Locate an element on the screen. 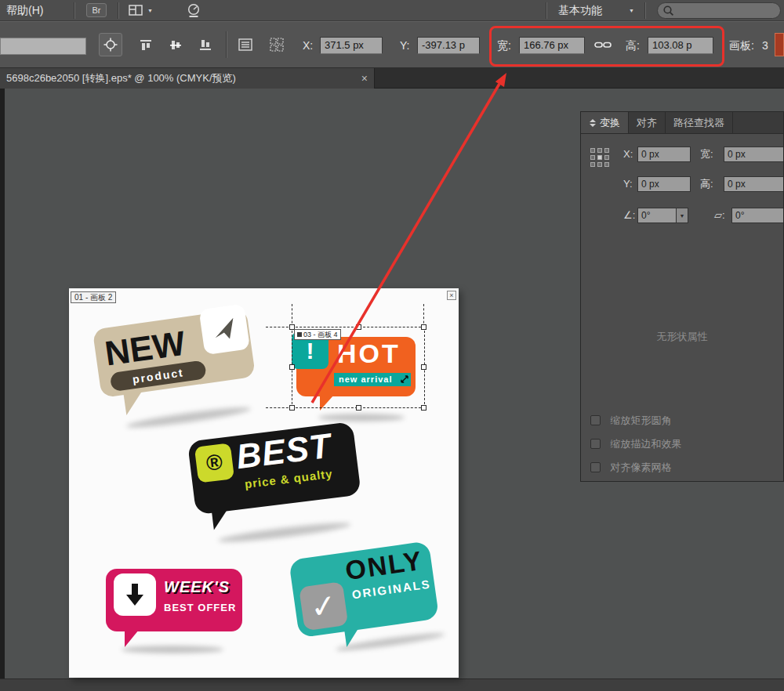  no-shape-properties-message: 无形状属性 is located at coordinates (682, 337).